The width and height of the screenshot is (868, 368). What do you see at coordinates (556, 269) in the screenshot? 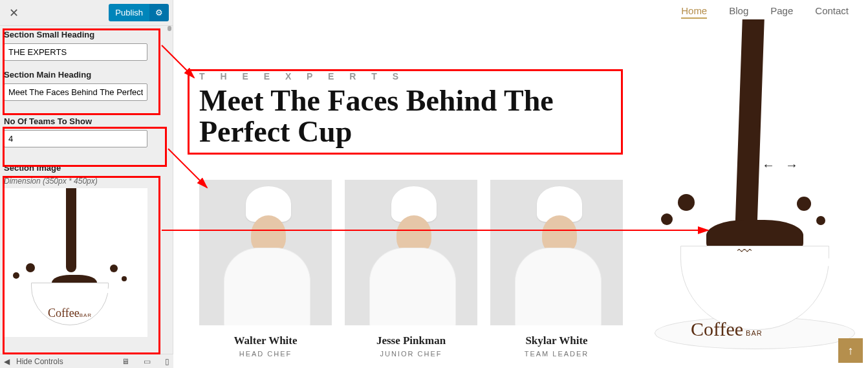
I see `team-card: Skylar White TEAM LEADER` at bounding box center [556, 269].